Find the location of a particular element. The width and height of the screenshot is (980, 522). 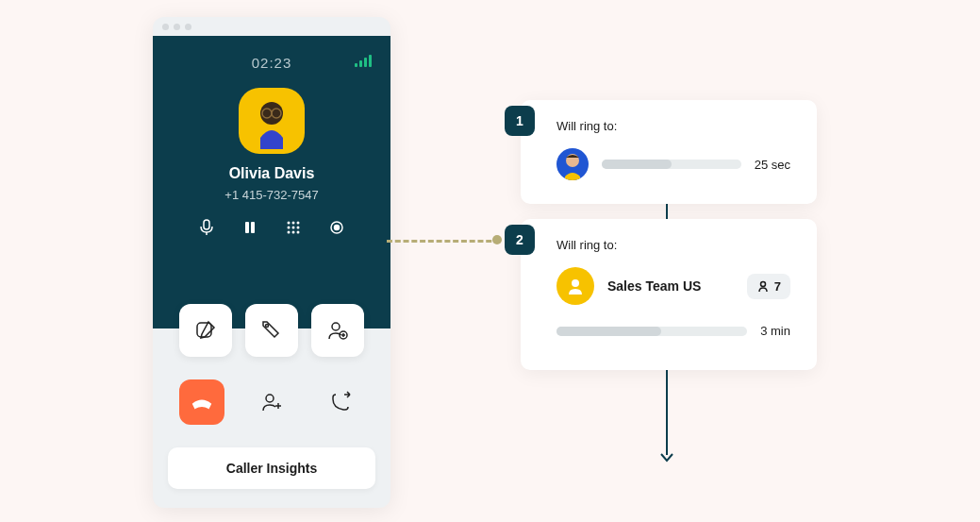

team-avatar is located at coordinates (575, 286).